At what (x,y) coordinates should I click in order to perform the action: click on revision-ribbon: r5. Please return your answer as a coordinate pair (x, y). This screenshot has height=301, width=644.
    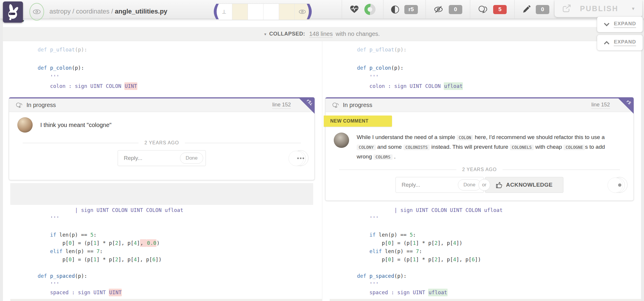
    Looking at the image, I should click on (625, 106).